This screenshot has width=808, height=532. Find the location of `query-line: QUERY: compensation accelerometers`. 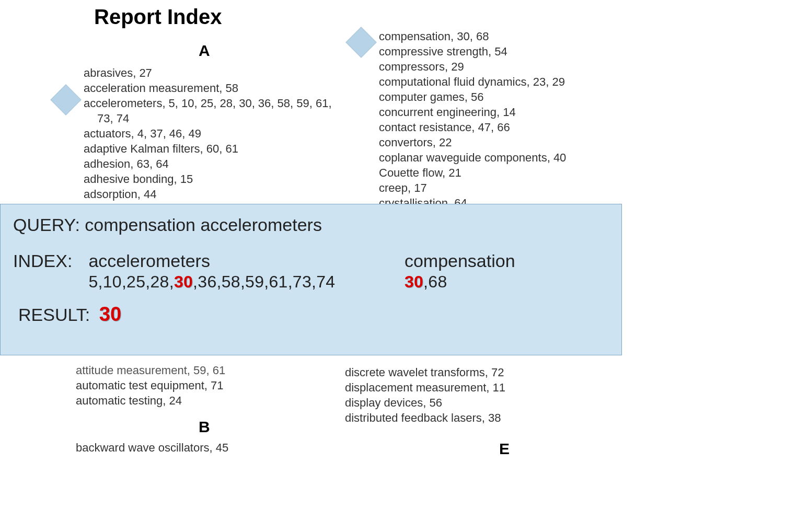

query-line: QUERY: compensation accelerometers is located at coordinates (311, 225).